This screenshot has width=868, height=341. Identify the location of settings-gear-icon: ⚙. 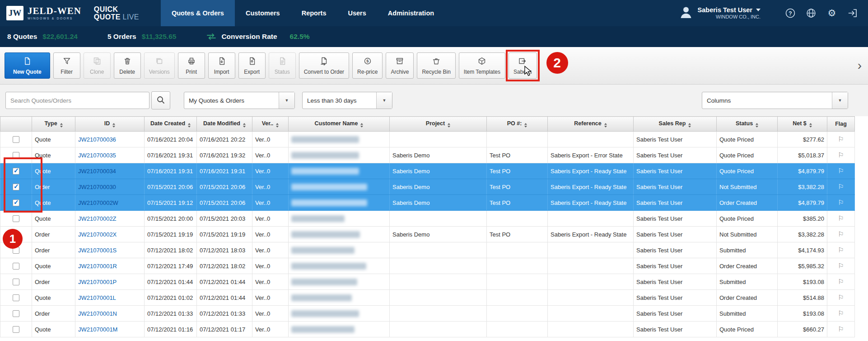
(832, 13).